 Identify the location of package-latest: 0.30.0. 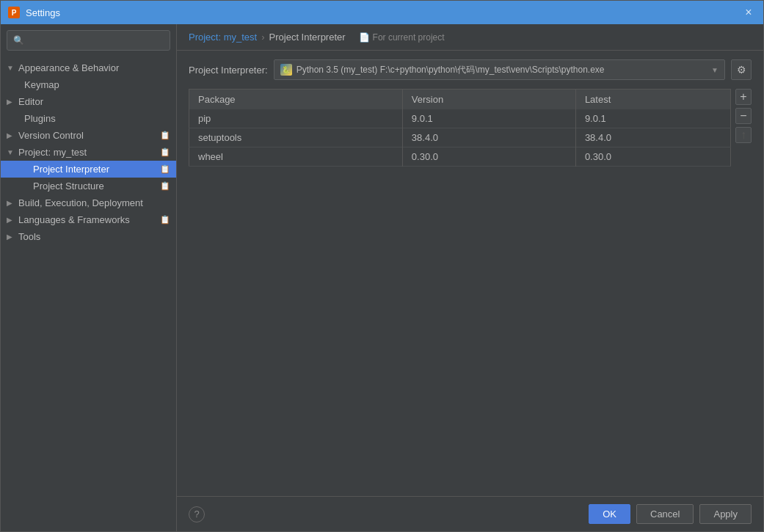
(653, 157).